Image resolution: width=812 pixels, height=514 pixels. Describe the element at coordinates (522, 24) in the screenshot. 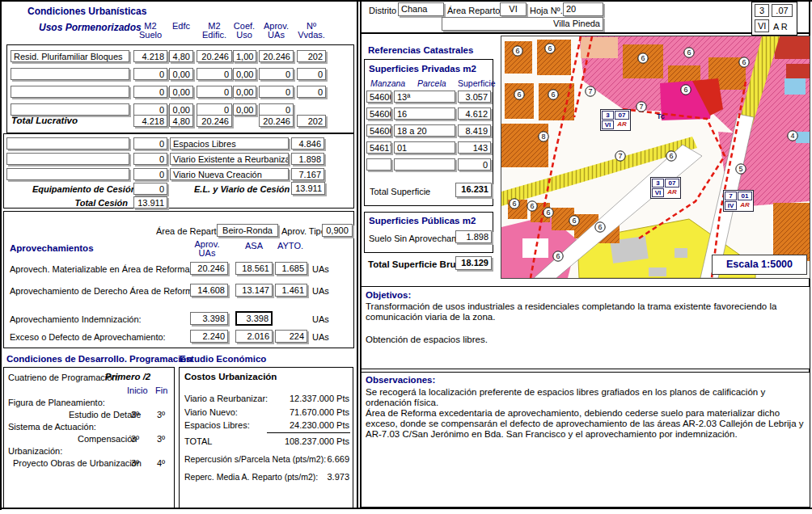

I see `nombre-area-field: Villa Pineda` at that location.